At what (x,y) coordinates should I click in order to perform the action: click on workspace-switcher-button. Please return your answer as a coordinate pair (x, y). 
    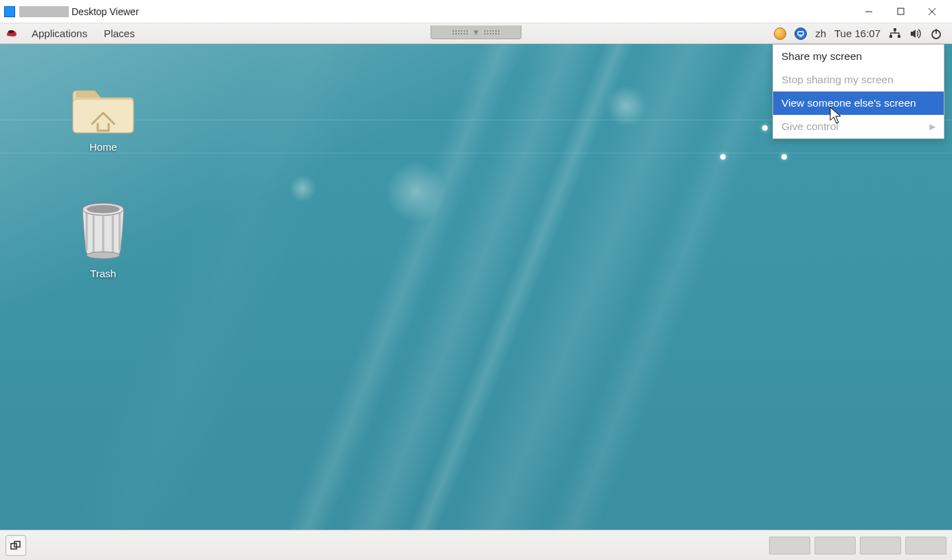
    Looking at the image, I should click on (16, 546).